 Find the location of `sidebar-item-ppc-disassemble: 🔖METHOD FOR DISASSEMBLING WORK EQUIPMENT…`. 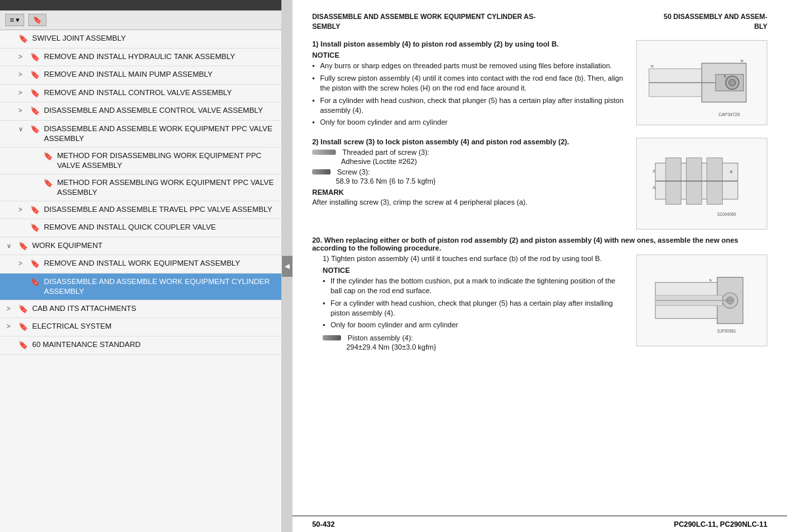

sidebar-item-ppc-disassemble: 🔖METHOD FOR DISASSEMBLING WORK EQUIPMENT… is located at coordinates (140, 161).